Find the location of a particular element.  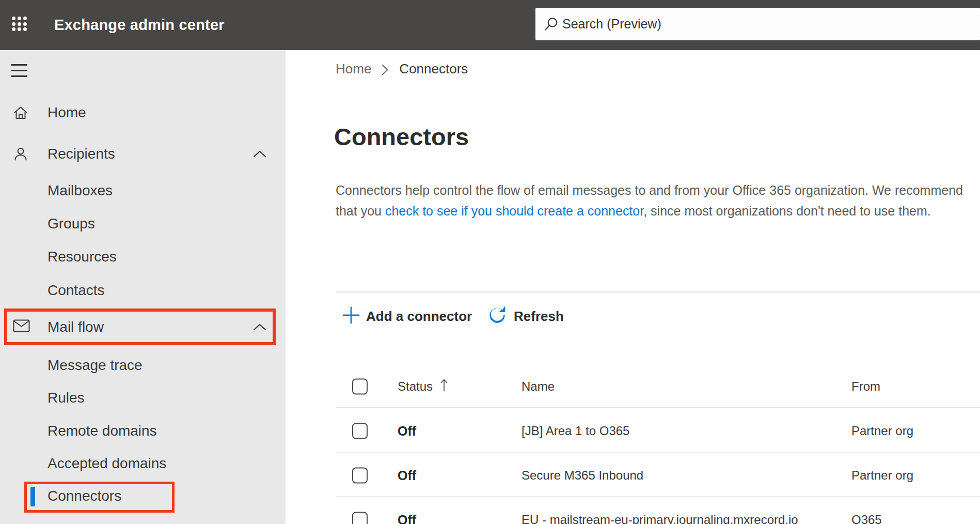

table-row: OffEU - mailstream-eu-primary.journaling… is located at coordinates (633, 511).